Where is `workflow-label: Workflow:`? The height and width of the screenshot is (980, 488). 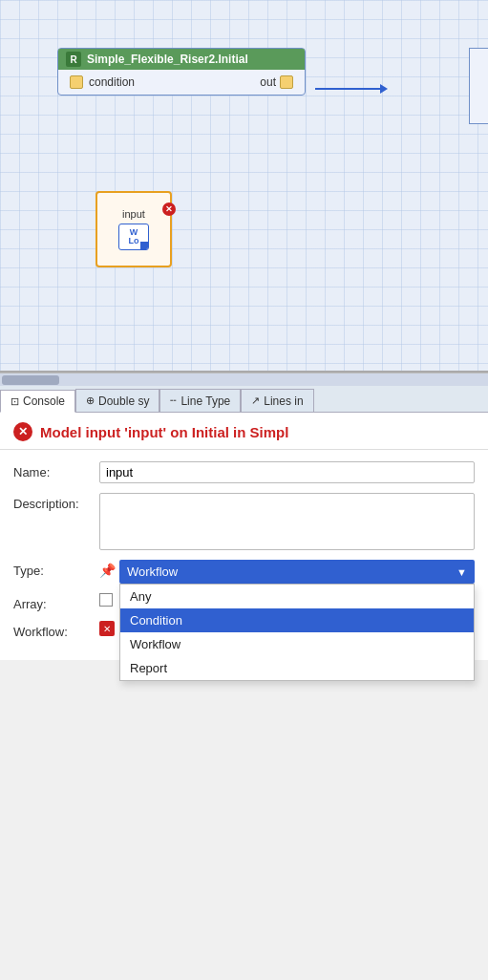
workflow-label: Workflow: is located at coordinates (56, 630).